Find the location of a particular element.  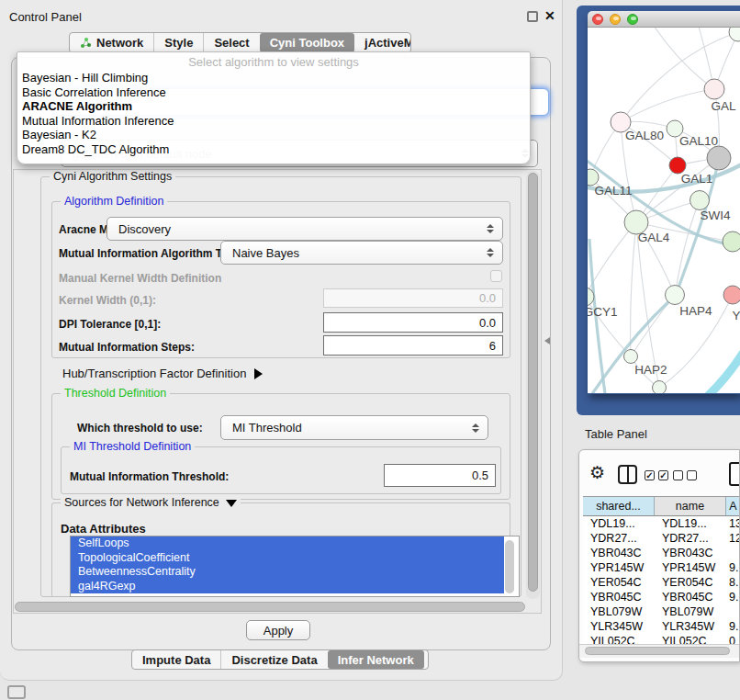

algorithm-option: Mutual Information Inference is located at coordinates (274, 121).